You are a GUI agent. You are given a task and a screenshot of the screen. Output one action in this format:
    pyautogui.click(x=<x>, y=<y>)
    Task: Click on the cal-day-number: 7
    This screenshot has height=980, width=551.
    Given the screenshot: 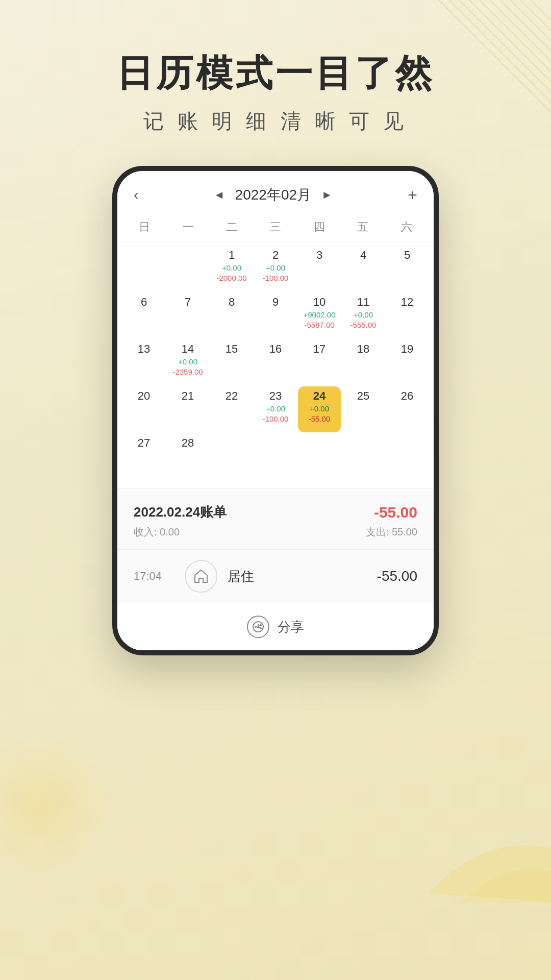 What is the action you would take?
    pyautogui.click(x=188, y=302)
    